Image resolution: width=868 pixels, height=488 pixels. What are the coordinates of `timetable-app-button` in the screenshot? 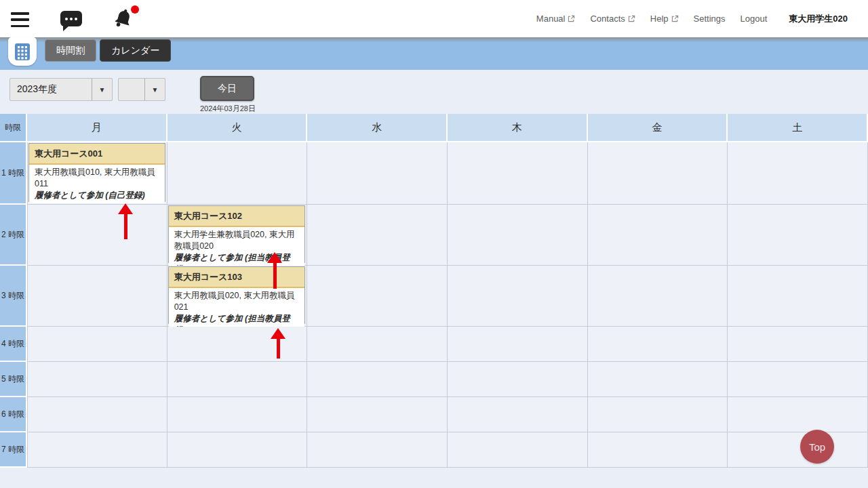 It's located at (22, 52).